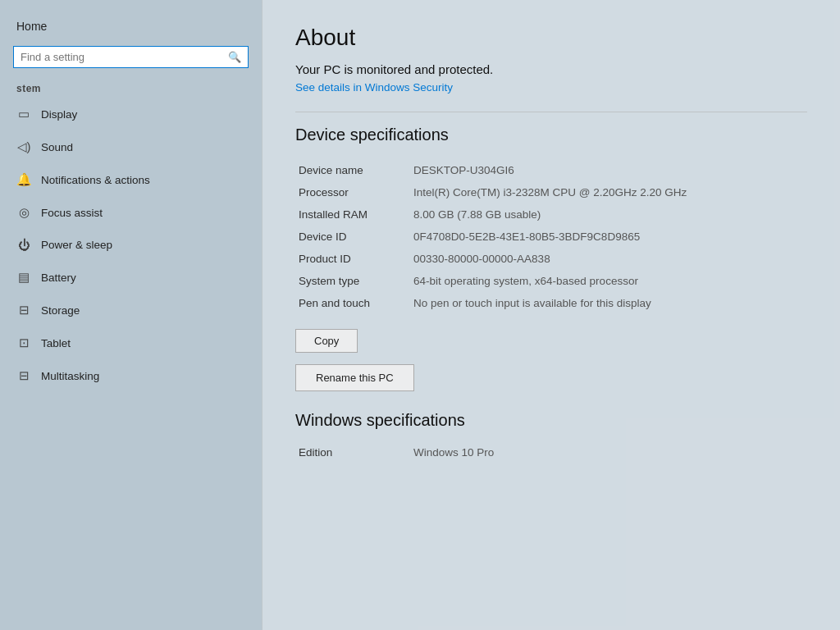 Image resolution: width=840 pixels, height=630 pixels. What do you see at coordinates (353, 259) in the screenshot?
I see `spec-label: Product ID` at bounding box center [353, 259].